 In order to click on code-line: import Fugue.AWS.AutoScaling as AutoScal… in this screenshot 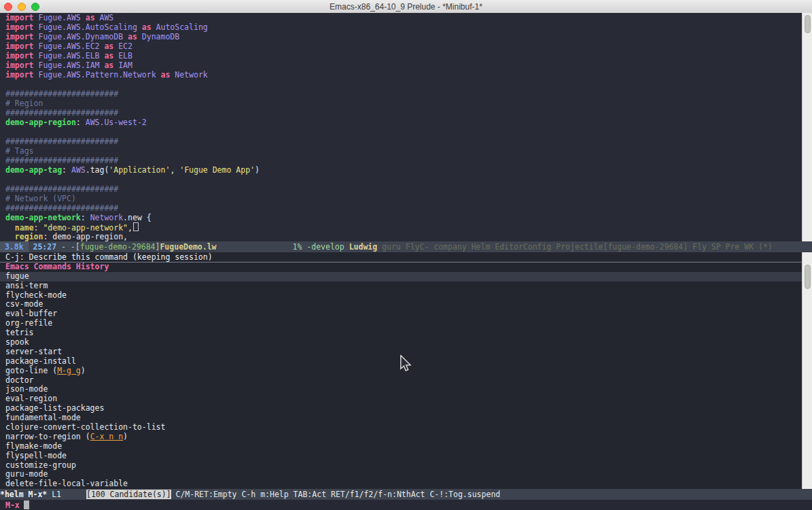, I will do `click(404, 27)`.